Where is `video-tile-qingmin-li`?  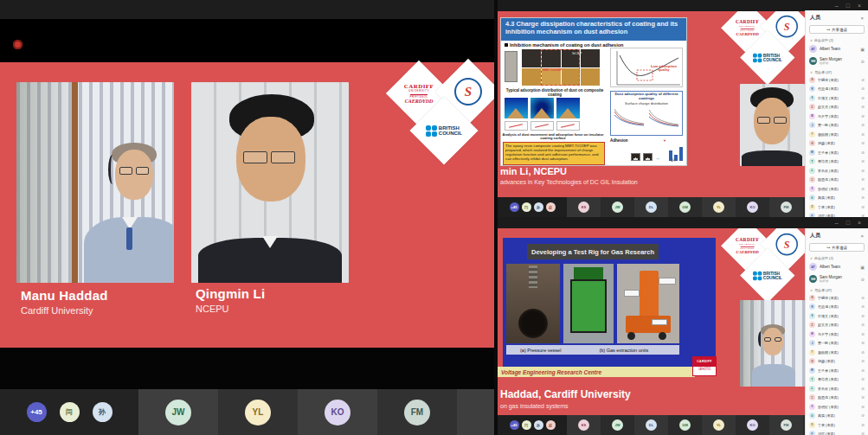
video-tile-qingmin-li is located at coordinates (270, 182).